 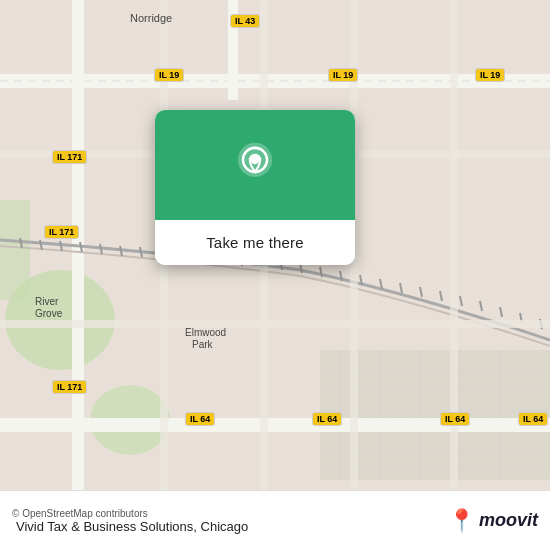 I want to click on svg-text: River, so click(x=47, y=302).